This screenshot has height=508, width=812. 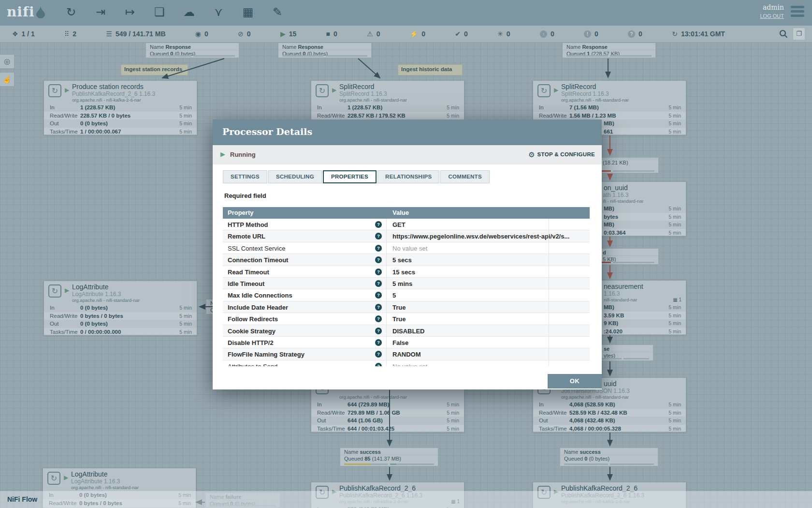 What do you see at coordinates (799, 34) in the screenshot?
I see `hide-palette-toggle-icon: ❐` at bounding box center [799, 34].